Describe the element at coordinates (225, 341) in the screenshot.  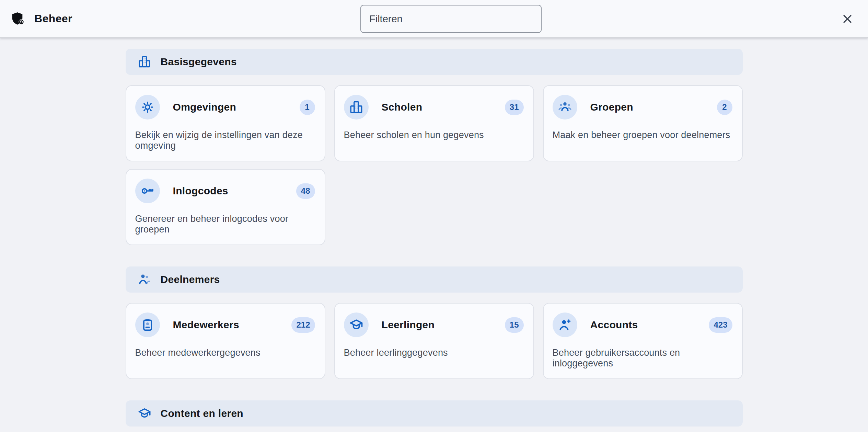
I see `card-medewerkers: Medewerkers 212 Beheer medewerkergegeven…` at that location.